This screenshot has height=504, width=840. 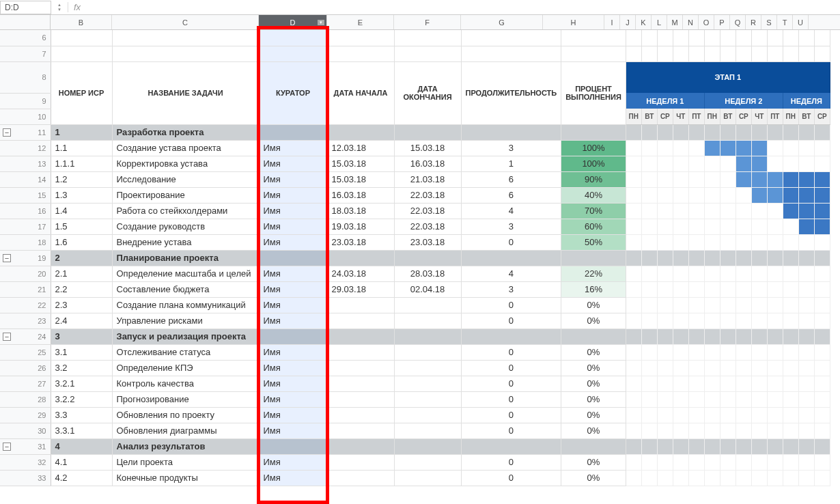 What do you see at coordinates (186, 210) in the screenshot?
I see `cell: Работа со стейкхолдерами` at bounding box center [186, 210].